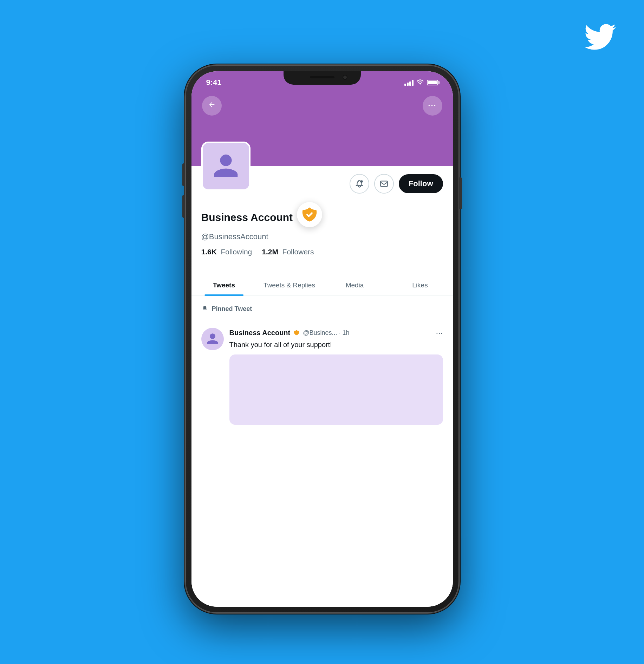 This screenshot has height=664, width=644. Describe the element at coordinates (322, 311) in the screenshot. I see `pinned-section: Pinned Tweet` at that location.